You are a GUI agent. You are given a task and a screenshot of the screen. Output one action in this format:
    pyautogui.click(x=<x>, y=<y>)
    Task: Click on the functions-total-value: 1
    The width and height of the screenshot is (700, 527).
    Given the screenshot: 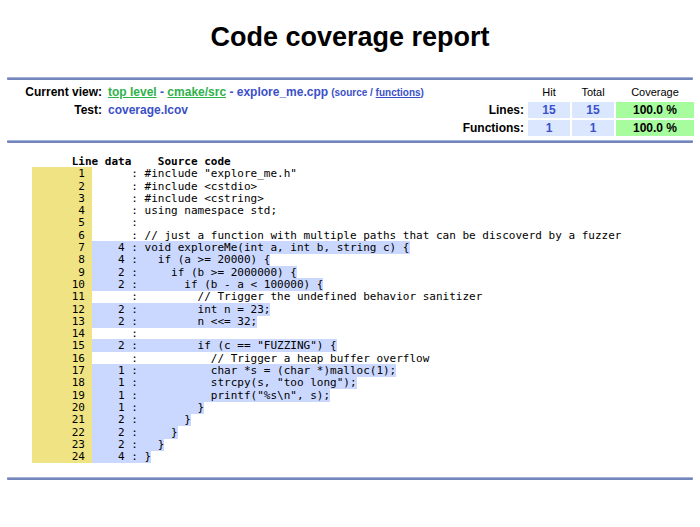 What is the action you would take?
    pyautogui.click(x=593, y=128)
    